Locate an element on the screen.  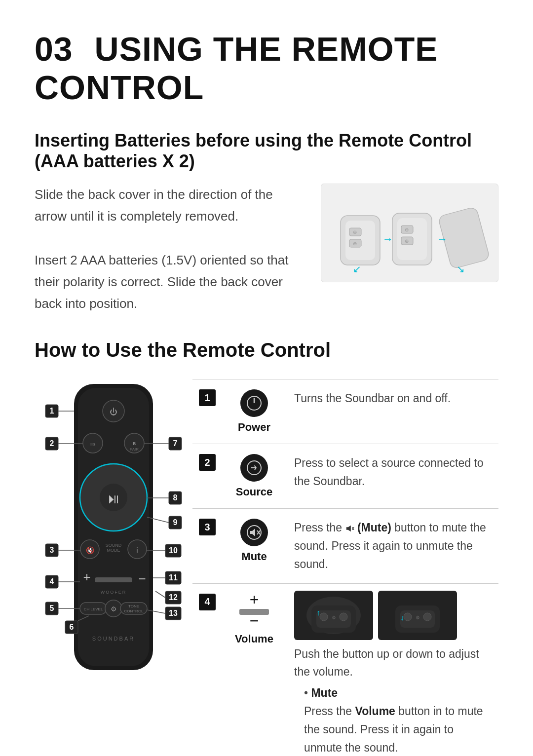
volume-bullet: Mute Press the Volume button in to mute … is located at coordinates (397, 720).